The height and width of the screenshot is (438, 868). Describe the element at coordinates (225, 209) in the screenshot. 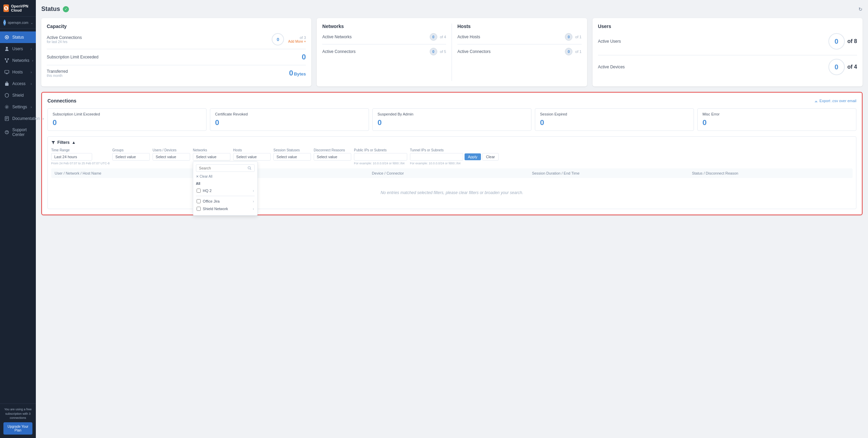

I see `networks-item-shield: Shield Network ›` at that location.